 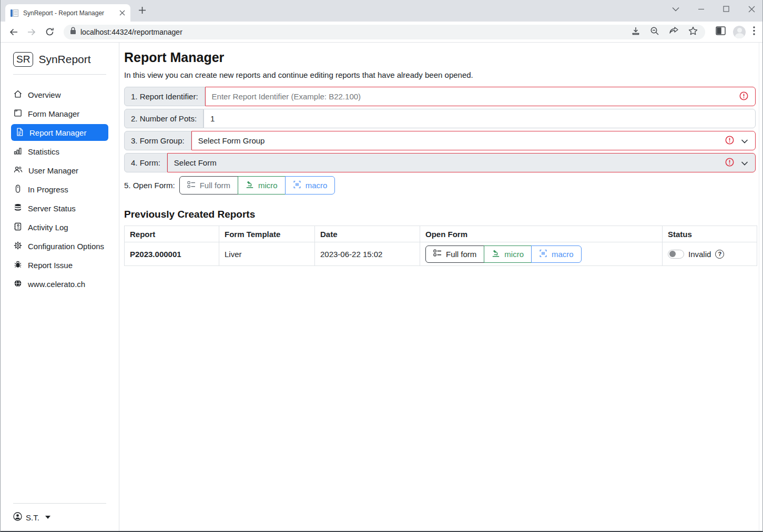 What do you see at coordinates (693, 32) in the screenshot?
I see `bookmark-star-icon` at bounding box center [693, 32].